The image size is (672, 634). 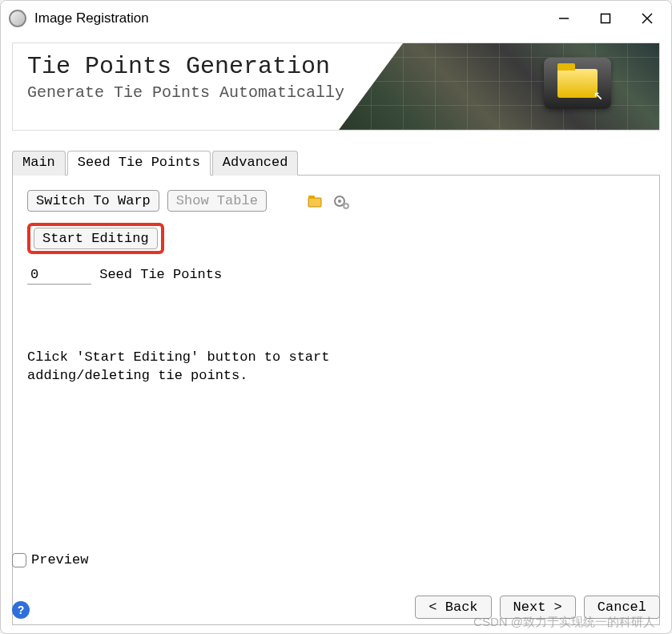 I want to click on preview-label: Preview, so click(x=59, y=559).